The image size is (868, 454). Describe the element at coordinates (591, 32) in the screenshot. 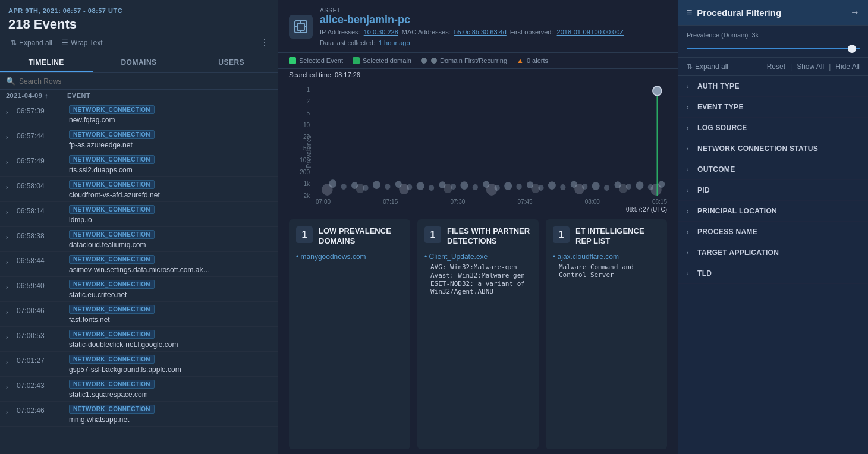

I see `first-observed: 2018-01-09T00:00:00Z` at that location.